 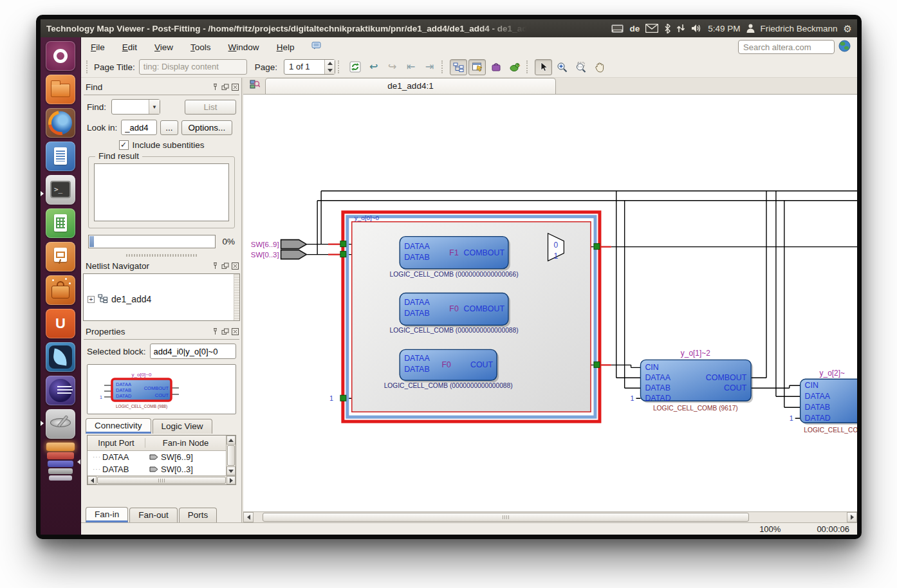 What do you see at coordinates (848, 28) in the screenshot?
I see `session-gear-icon: ⚙` at bounding box center [848, 28].